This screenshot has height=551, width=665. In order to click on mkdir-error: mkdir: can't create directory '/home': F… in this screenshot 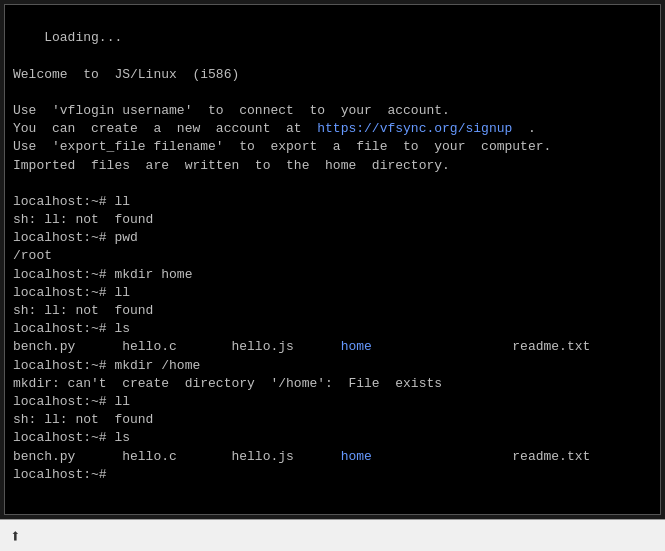, I will do `click(228, 384)`.